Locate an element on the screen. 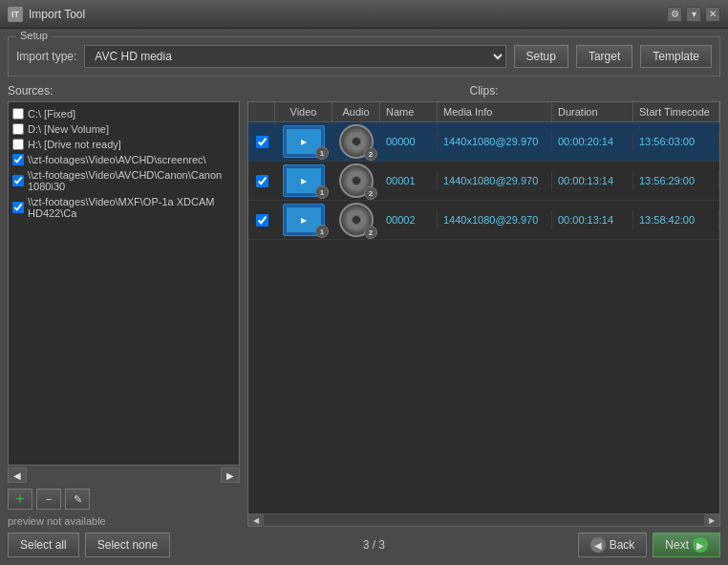 This screenshot has height=565, width=728. back-button: ◀ Back is located at coordinates (613, 545).